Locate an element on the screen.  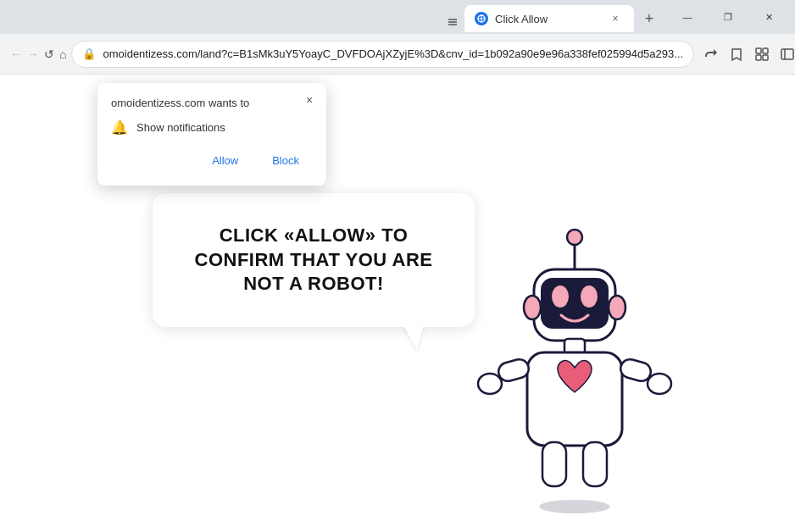
popup-close-btn: × is located at coordinates (309, 100).